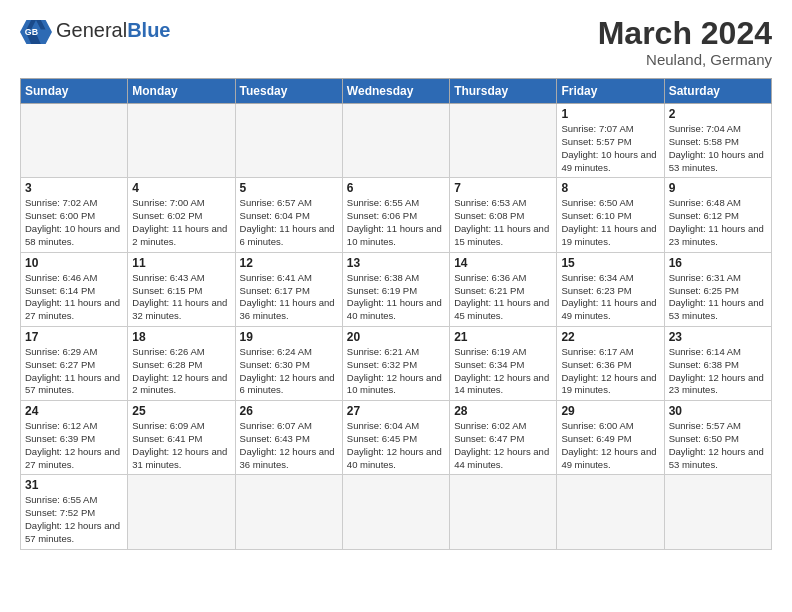 The height and width of the screenshot is (612, 792). Describe the element at coordinates (685, 34) in the screenshot. I see `calendar-title: March 2024` at that location.